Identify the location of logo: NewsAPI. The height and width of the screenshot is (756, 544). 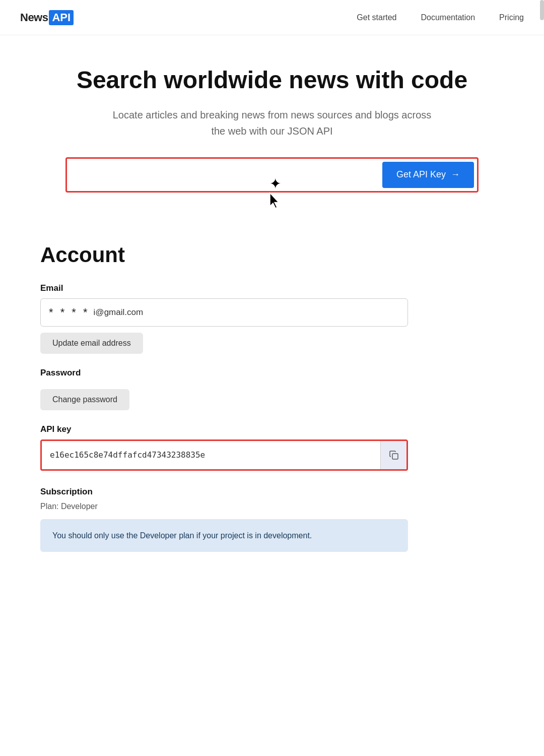
(47, 18).